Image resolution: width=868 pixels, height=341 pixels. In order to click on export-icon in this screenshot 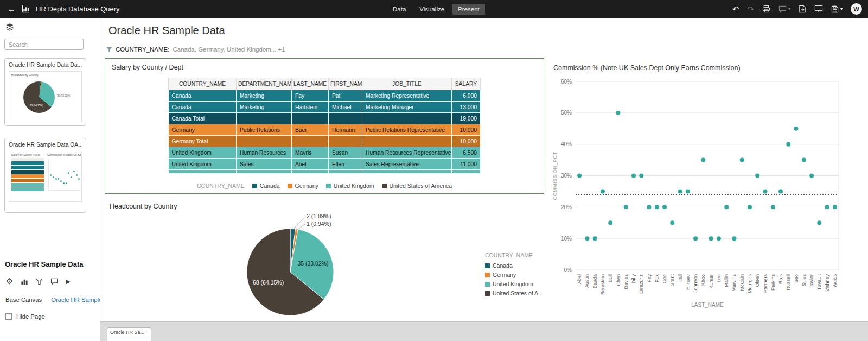, I will do `click(802, 9)`.